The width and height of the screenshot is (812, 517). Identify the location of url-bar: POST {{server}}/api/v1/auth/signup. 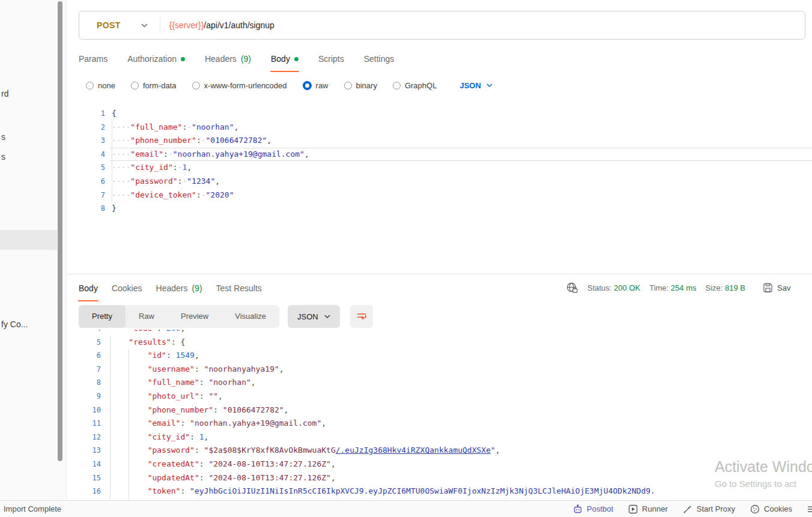
(442, 25).